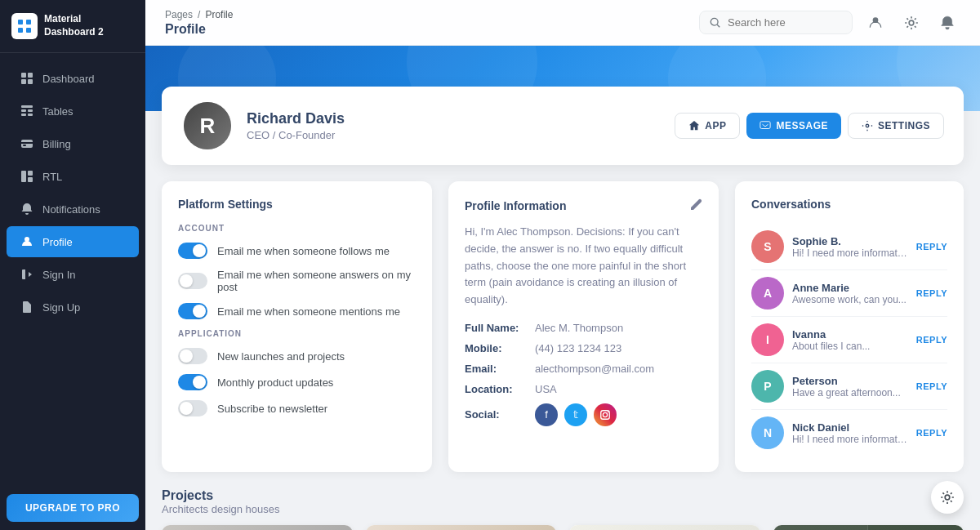 Image resolution: width=980 pixels, height=530 pixels. Describe the element at coordinates (563, 528) in the screenshot. I see `projects-grid` at that location.